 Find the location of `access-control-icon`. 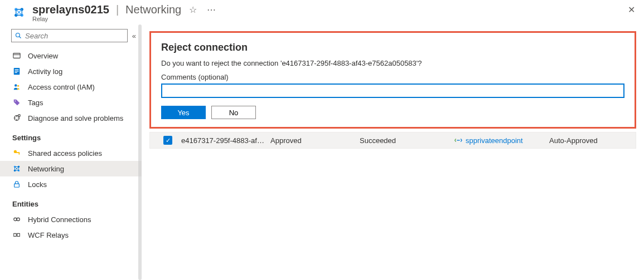

access-control-icon is located at coordinates (17, 87).